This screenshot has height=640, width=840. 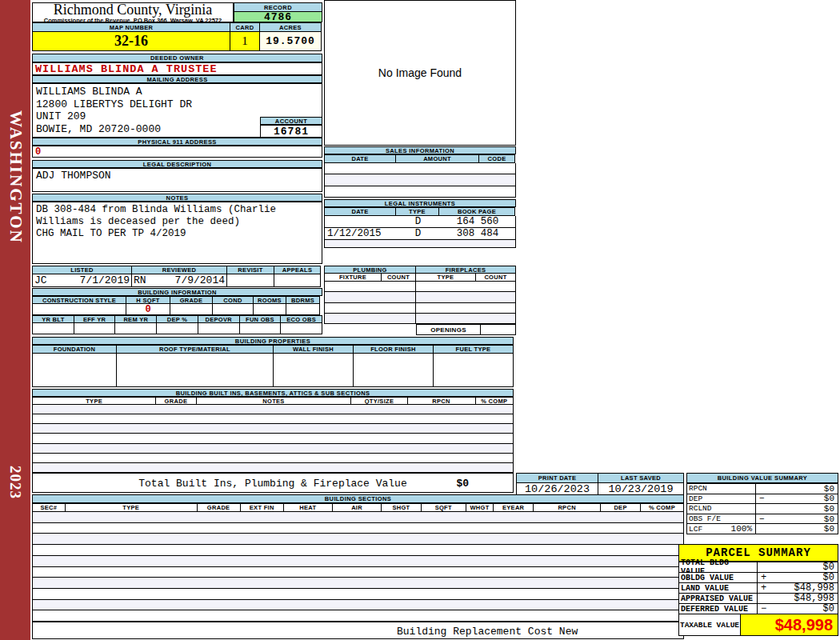 What do you see at coordinates (233, 309) in the screenshot?
I see `cond-value` at bounding box center [233, 309].